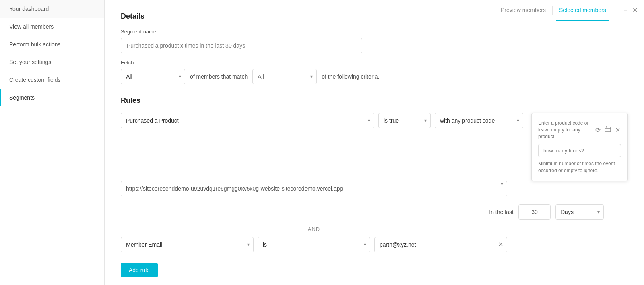 The width and height of the screenshot is (644, 285). What do you see at coordinates (314, 229) in the screenshot?
I see `and-divider: AND` at bounding box center [314, 229].